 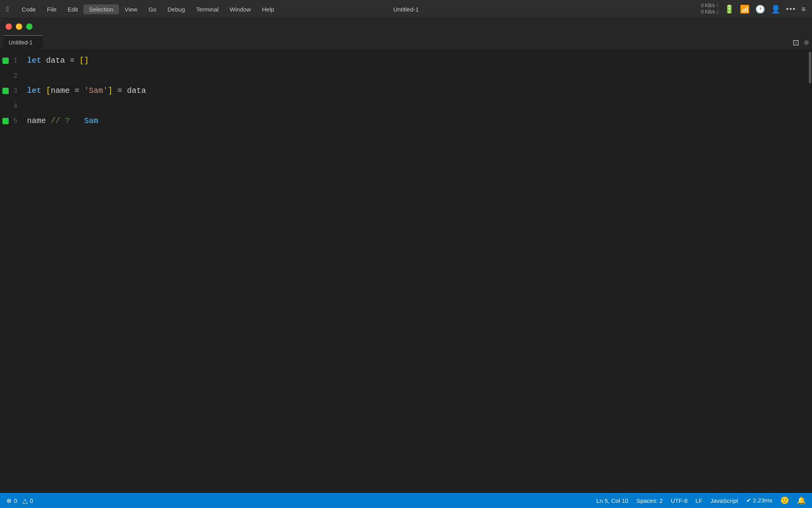 What do you see at coordinates (23, 42) in the screenshot?
I see `tab-untitled-1: Untitled-1` at bounding box center [23, 42].